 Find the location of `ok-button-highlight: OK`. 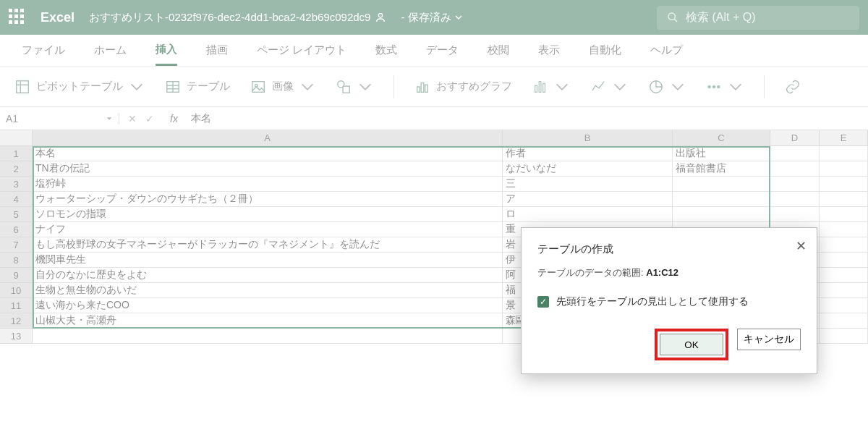

ok-button-highlight: OK is located at coordinates (692, 344).